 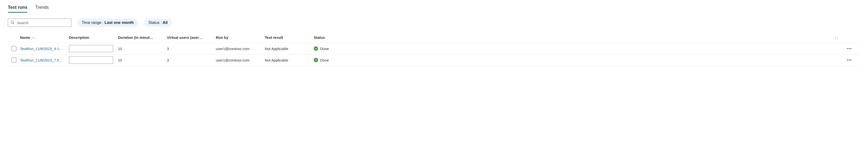 I want to click on column-header-description: Description, so click(x=94, y=38).